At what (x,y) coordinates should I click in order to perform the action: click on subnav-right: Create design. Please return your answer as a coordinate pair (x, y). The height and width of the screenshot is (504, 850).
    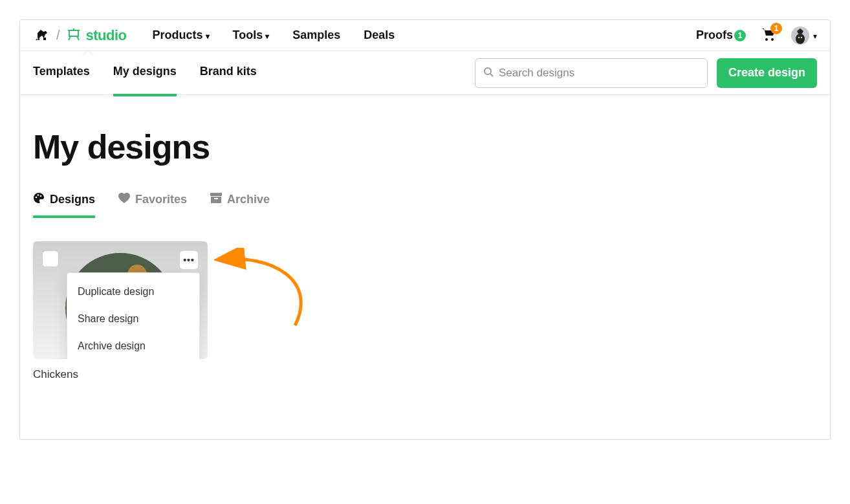
    Looking at the image, I should click on (646, 73).